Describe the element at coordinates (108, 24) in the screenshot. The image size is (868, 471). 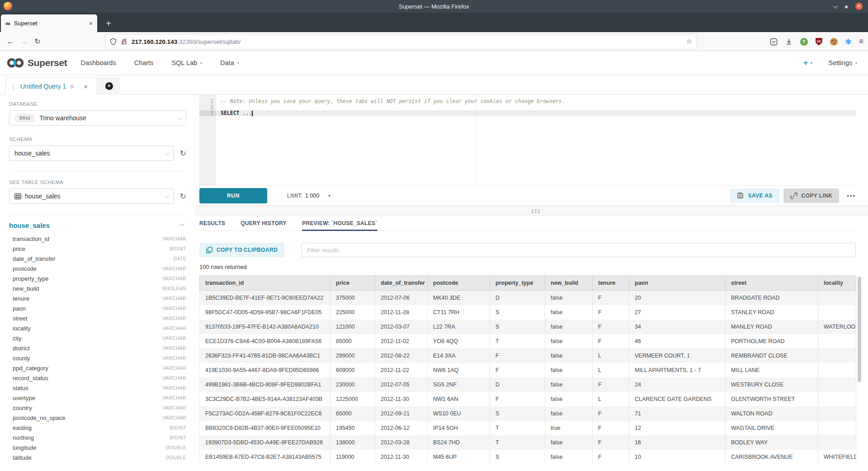
I see `new-tab-button: +` at that location.